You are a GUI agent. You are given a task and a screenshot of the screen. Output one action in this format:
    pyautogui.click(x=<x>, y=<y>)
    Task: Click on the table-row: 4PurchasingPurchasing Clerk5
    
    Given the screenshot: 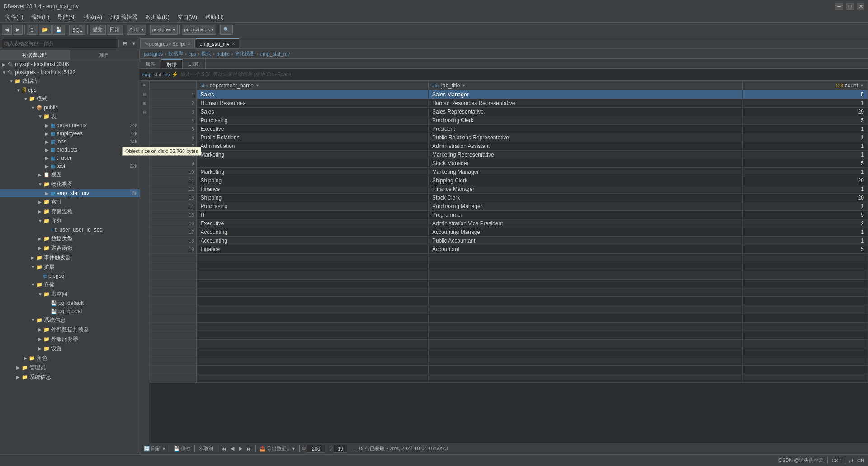 What is the action you would take?
    pyautogui.click(x=509, y=120)
    